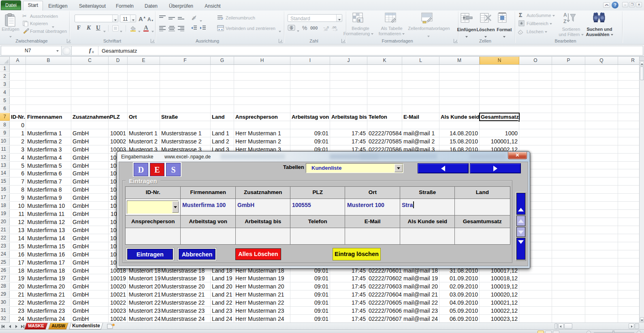 The height and width of the screenshot is (333, 644). What do you see at coordinates (326, 30) in the screenshot?
I see `svg-text: ,00` at bounding box center [326, 30].